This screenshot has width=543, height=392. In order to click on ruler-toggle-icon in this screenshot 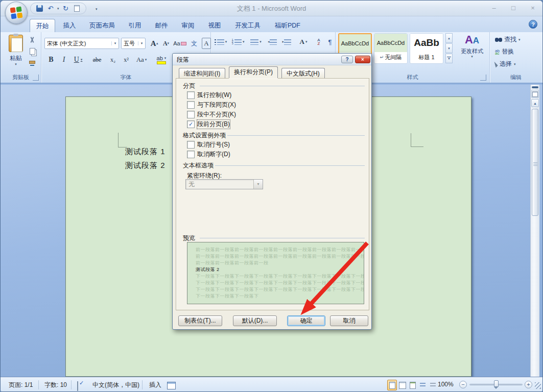, I will do `click(535, 94)`.